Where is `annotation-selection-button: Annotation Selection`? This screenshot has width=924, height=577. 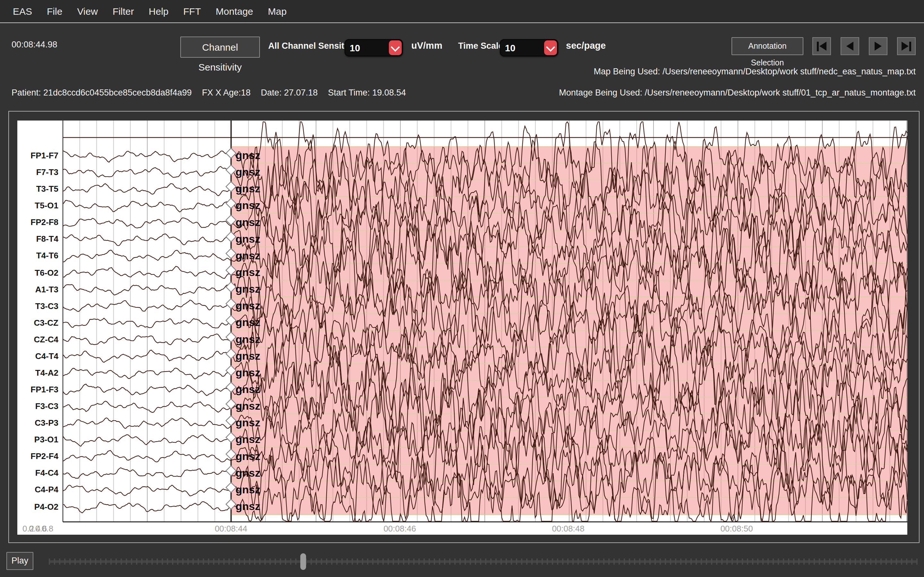 annotation-selection-button: Annotation Selection is located at coordinates (767, 46).